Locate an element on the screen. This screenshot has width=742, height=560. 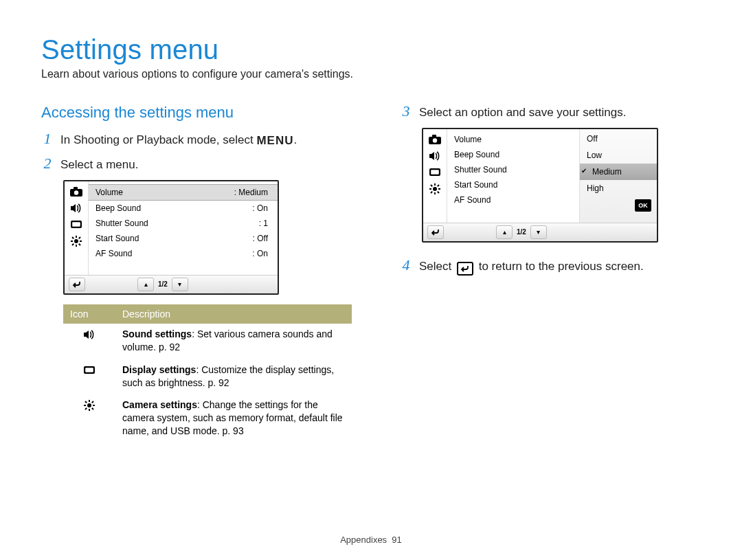
table-row: Sound settings: Set various camera sound… is located at coordinates (207, 341).